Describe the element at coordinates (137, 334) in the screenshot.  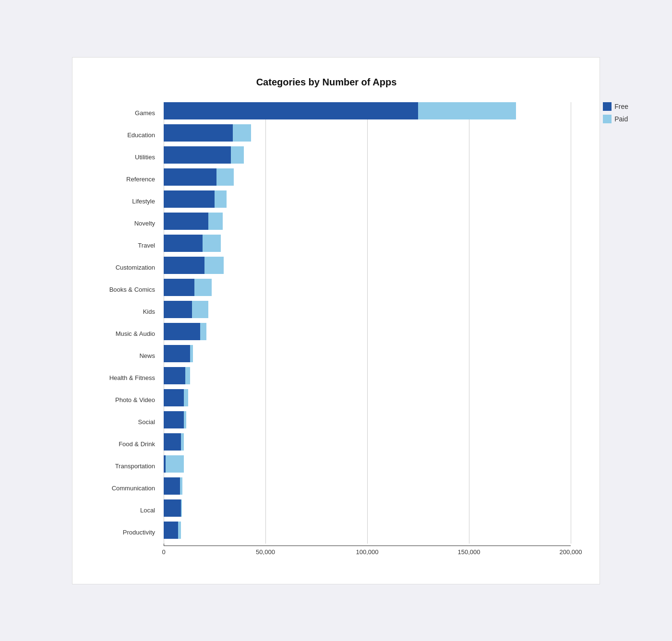
I see `y-label: Music & Audio` at that location.